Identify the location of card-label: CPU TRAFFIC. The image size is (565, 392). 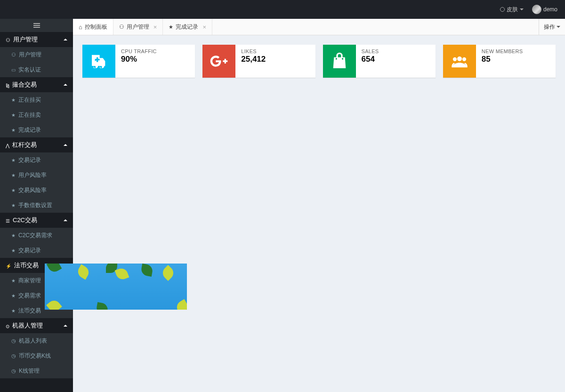
(155, 51).